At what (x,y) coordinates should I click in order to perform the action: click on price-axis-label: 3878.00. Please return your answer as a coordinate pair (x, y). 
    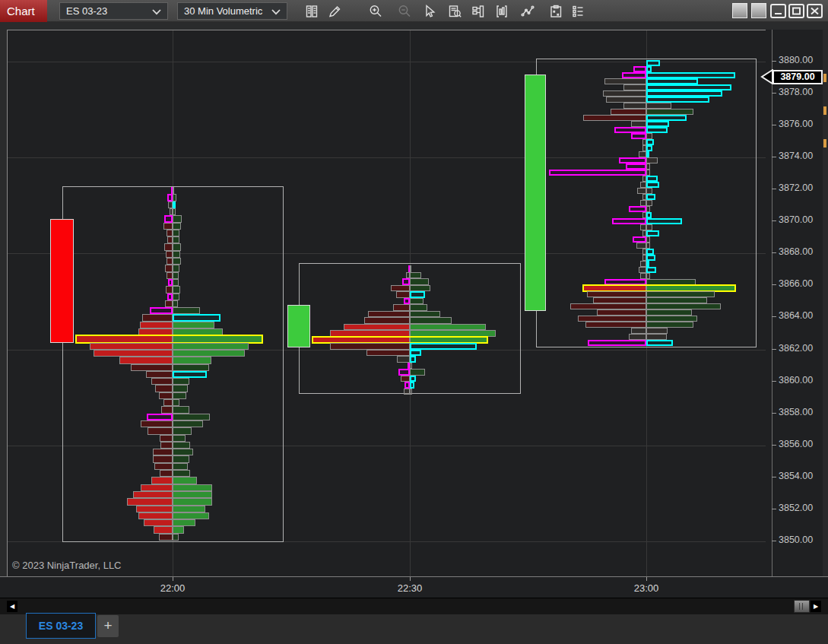
    Looking at the image, I should click on (795, 92).